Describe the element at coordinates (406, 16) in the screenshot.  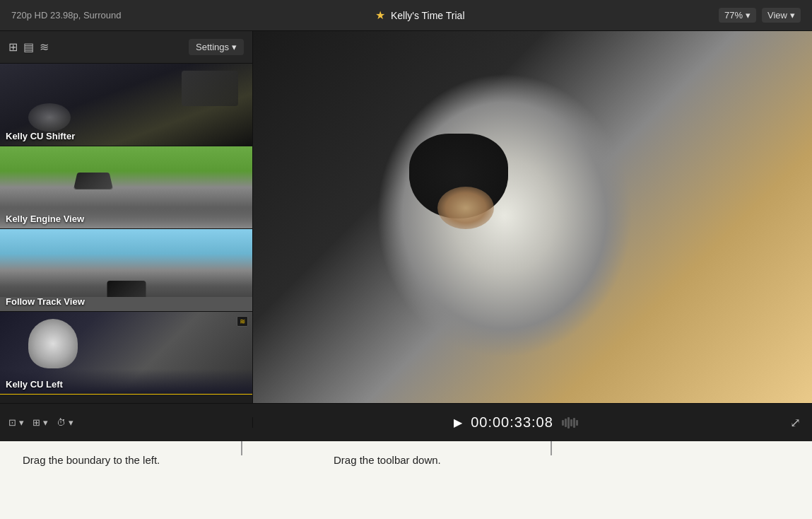
I see `top-bar: 720p HD 23.98p, Surround ★ Kelly's Time …` at that location.